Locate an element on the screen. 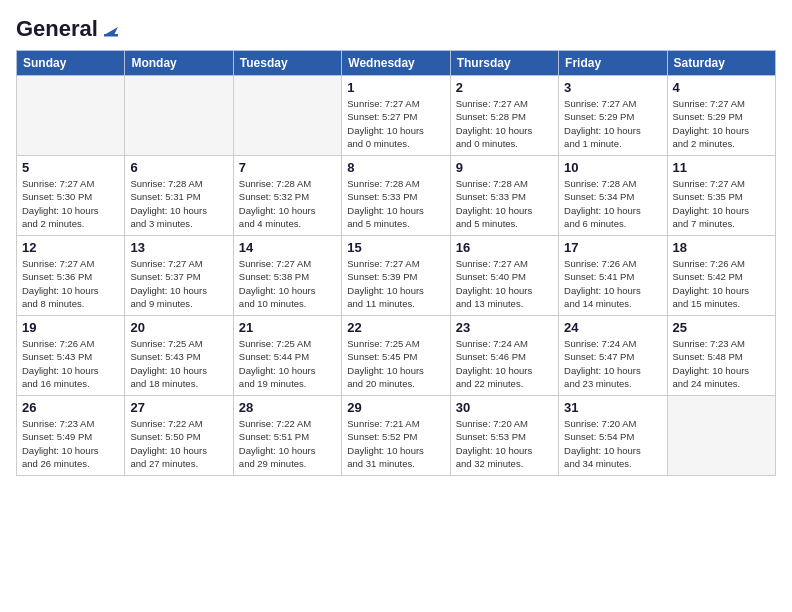  cell-info: Sunrise: 7:27 AM Sunset: 5:29 PM Dayligh… is located at coordinates (612, 124).